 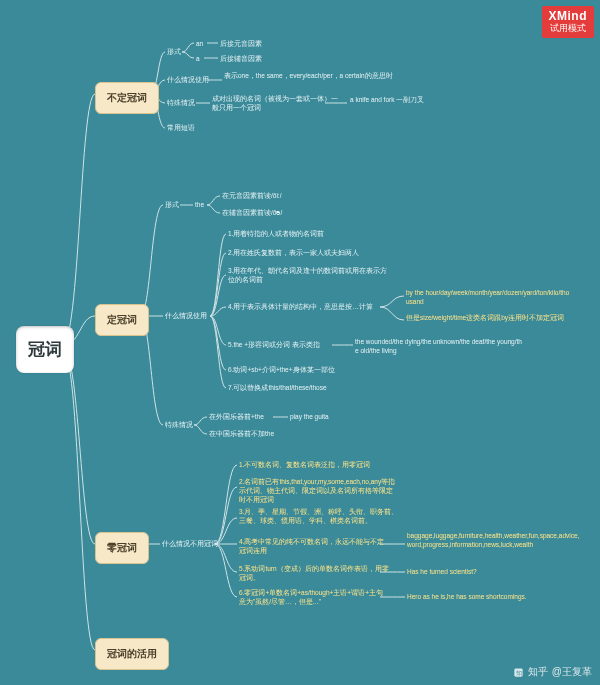 What do you see at coordinates (568, 28) in the screenshot?
I see `trial-mode-label: 试用模式` at bounding box center [568, 28].